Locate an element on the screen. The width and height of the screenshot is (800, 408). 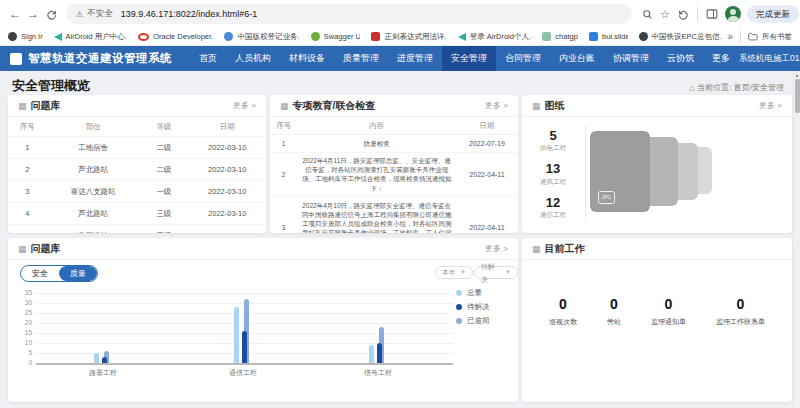
table-row: 5欣源道站三级2022-03-10 is located at coordinates (137, 230).